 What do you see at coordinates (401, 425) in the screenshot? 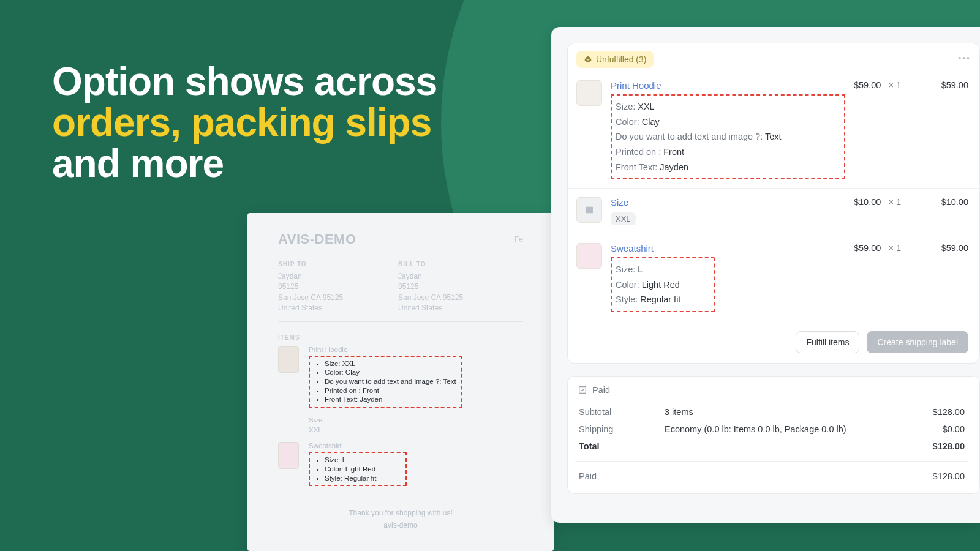
I see `slip-item: Size XXL` at bounding box center [401, 425].